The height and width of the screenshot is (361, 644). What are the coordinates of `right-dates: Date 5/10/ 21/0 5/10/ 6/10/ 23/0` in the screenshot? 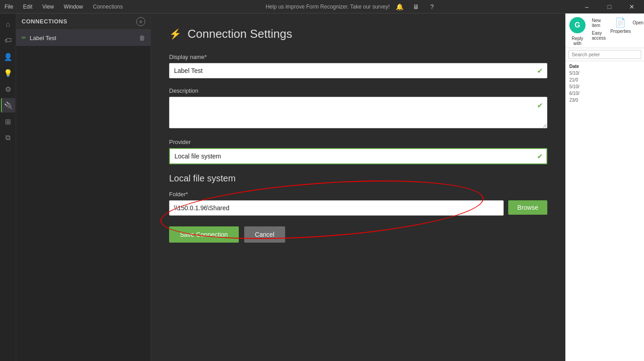 It's located at (605, 83).